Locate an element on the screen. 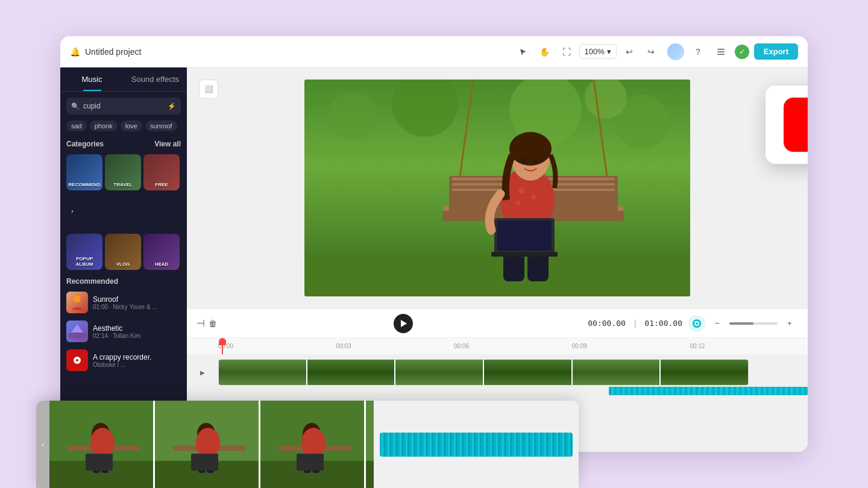 The width and height of the screenshot is (868, 488). header-tools: ✋ ⛶ 100% ▾ ↩ ↪ is located at coordinates (587, 52).